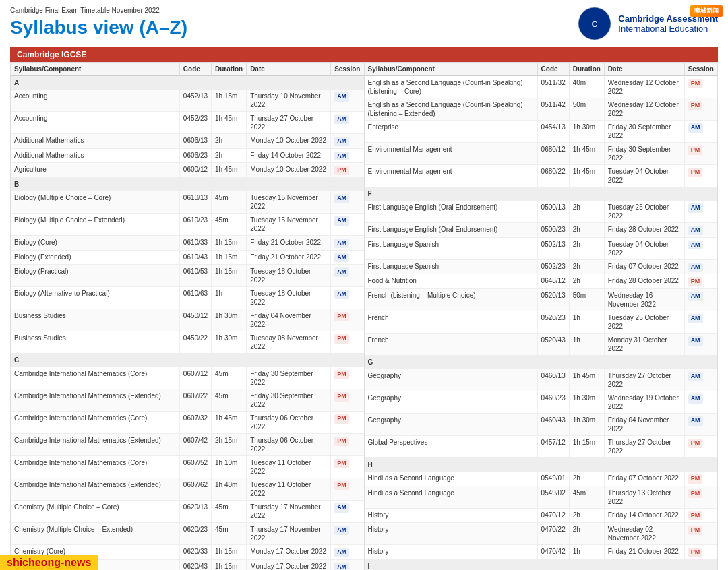 The height and width of the screenshot is (570, 728). I want to click on table-row: English as a Second Language (Count-in S…, so click(541, 88).